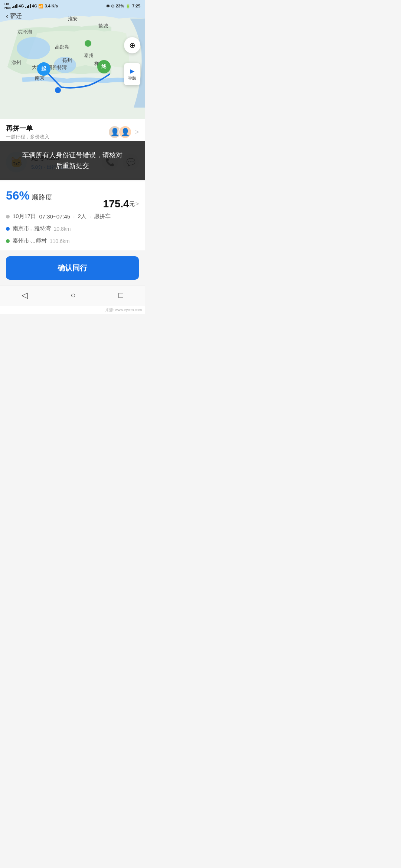  Describe the element at coordinates (55, 217) in the screenshot. I see `trip-time: 07:30~07:45` at that location.